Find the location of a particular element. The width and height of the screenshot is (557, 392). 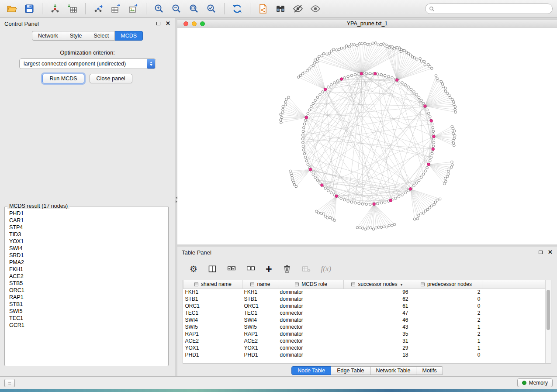

mcds-result-item: CAR1 is located at coordinates (89, 220).